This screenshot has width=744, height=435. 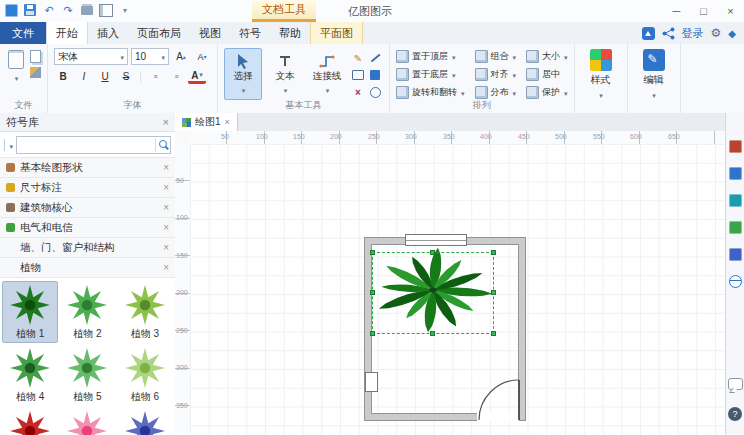 I want to click on connector-tool-button: 连接线, so click(x=327, y=74).